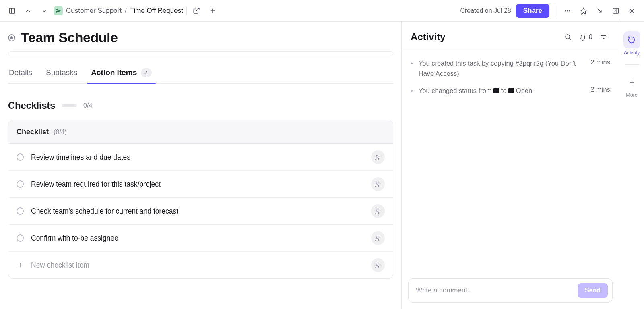 This screenshot has width=644, height=309. I want to click on ellipsis-icon, so click(568, 11).